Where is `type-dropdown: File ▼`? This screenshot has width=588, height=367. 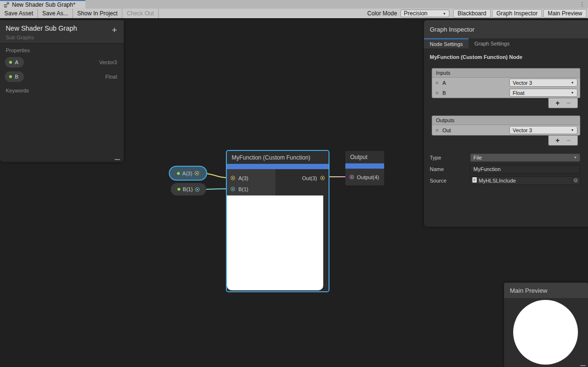
type-dropdown: File ▼ is located at coordinates (525, 158).